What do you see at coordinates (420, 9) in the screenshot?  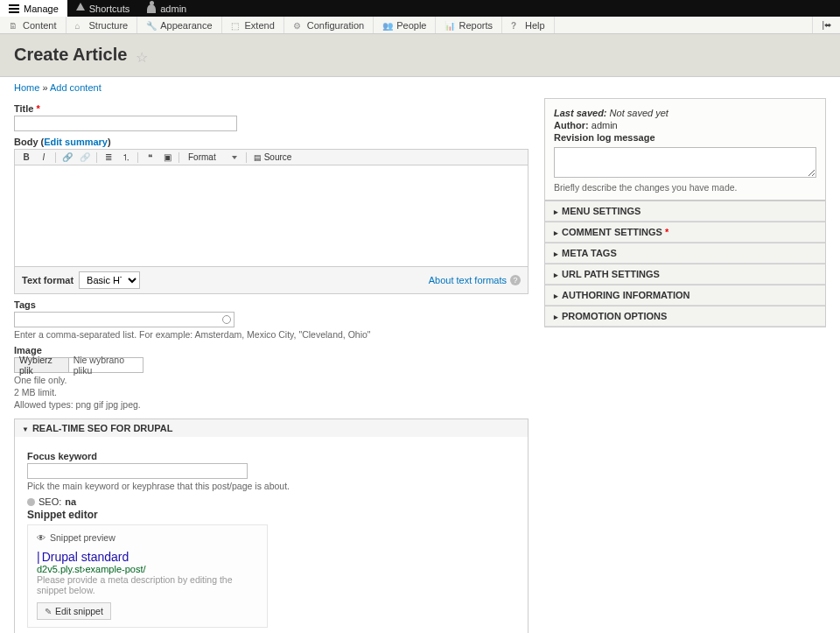 I see `admin-toolbar: Manage Shortcuts admin` at bounding box center [420, 9].